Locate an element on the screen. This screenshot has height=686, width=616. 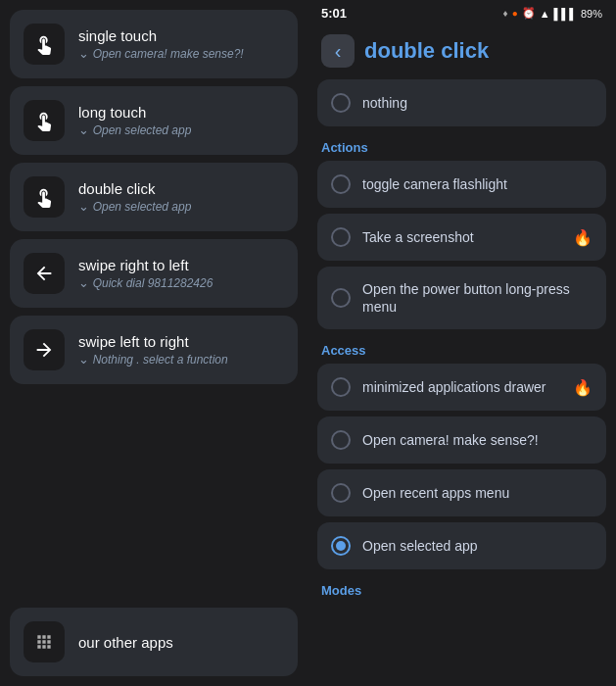
swipe-ltr-subtitle: Nothing . select a function is located at coordinates (153, 359).